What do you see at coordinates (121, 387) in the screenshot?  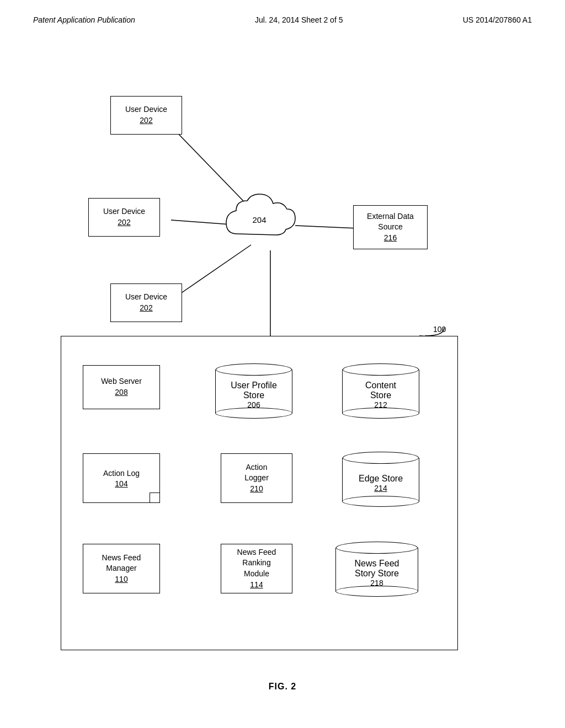 I see `web-server: Web Server 208` at bounding box center [121, 387].